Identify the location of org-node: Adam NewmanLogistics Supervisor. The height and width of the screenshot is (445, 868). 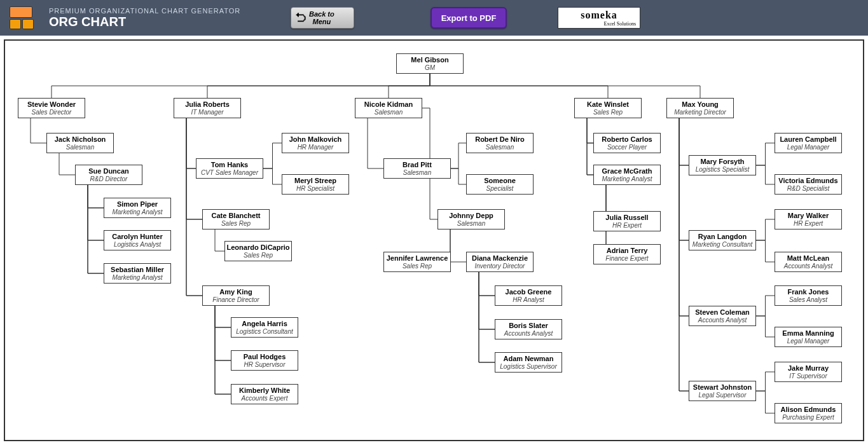
(528, 362).